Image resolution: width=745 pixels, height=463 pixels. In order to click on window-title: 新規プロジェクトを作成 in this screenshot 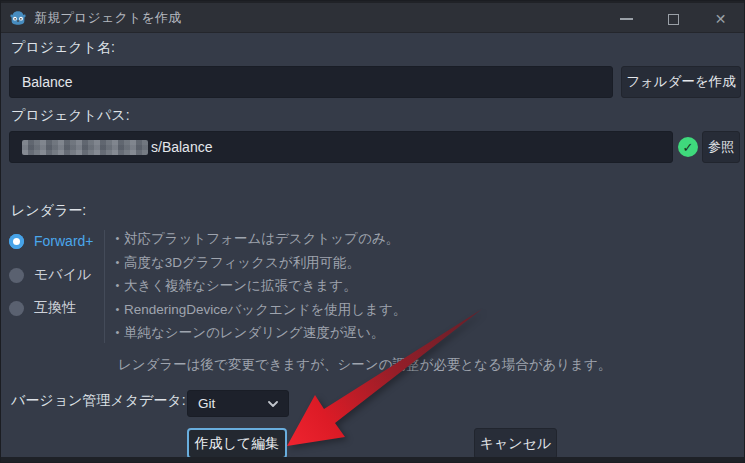, I will do `click(108, 18)`.